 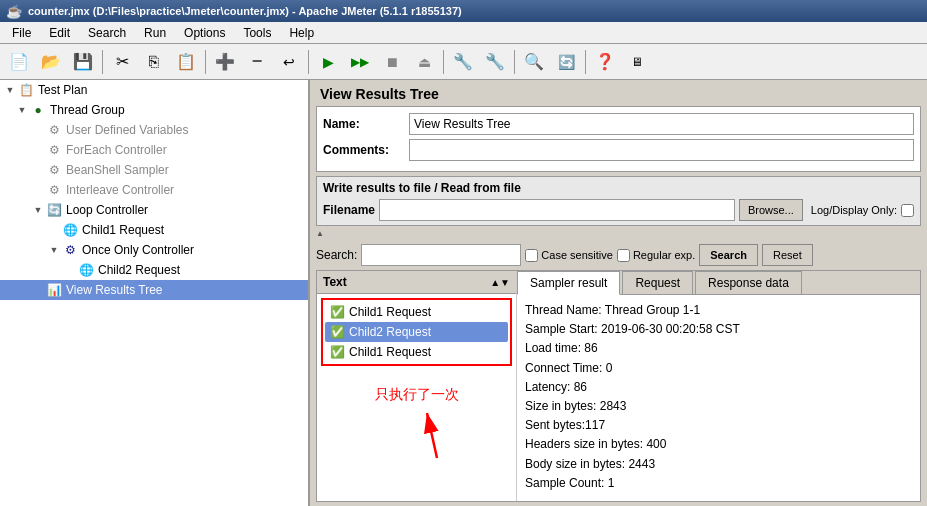 I want to click on toolbar: 📄 📂 💾 ✂ ⎘ 📋 ➕ − ↩ ▶ ▶▶ ⏹ ⏏ 🔧 🔧 🔍 🔄 ❓ 🖥, so click(x=464, y=62).